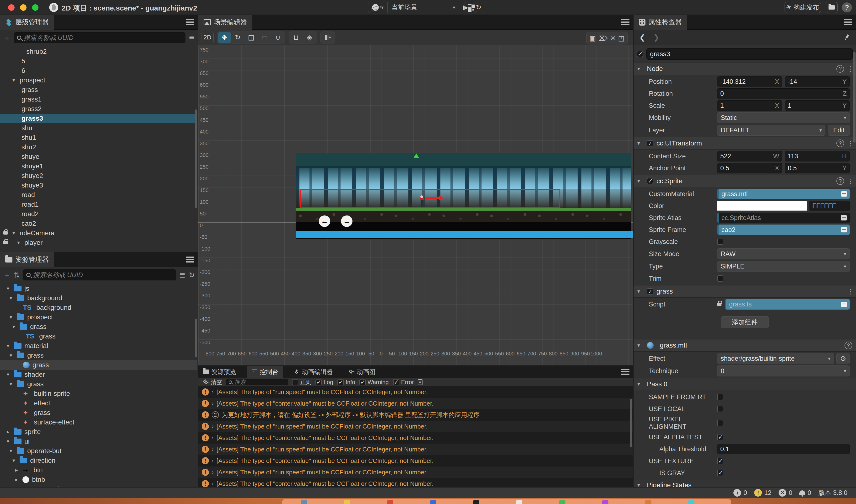  What do you see at coordinates (423, 7) in the screenshot?
I see `scene-select: 当前场景 ▾` at bounding box center [423, 7].